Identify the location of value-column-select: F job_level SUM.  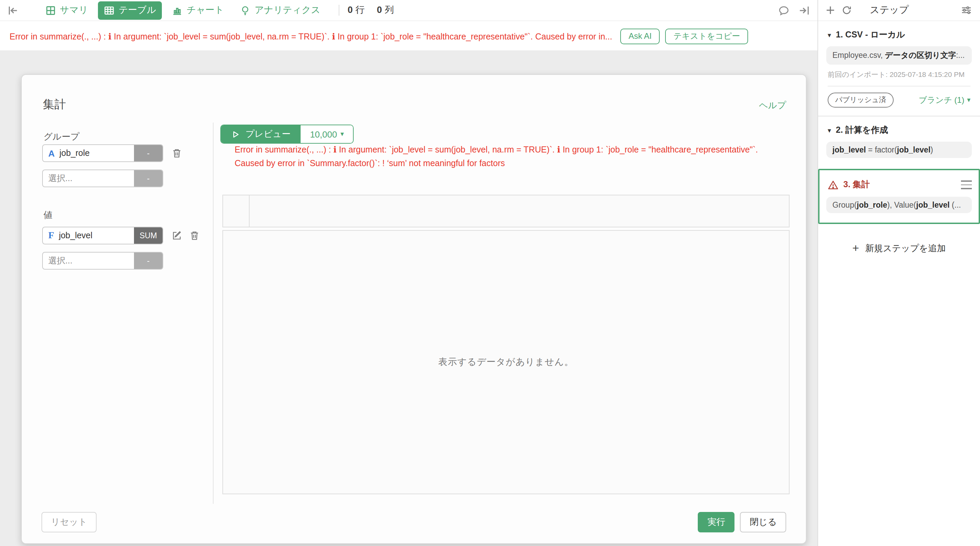
(103, 235).